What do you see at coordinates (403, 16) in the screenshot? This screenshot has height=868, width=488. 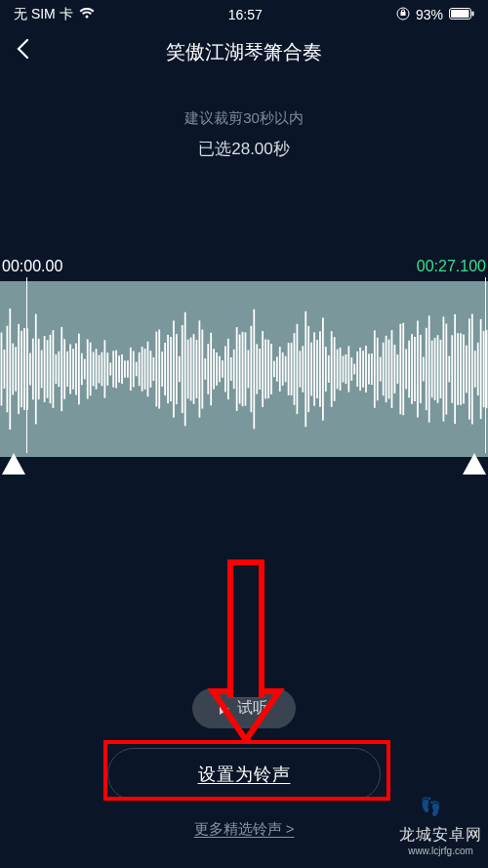 I see `orientation-lock-icon` at bounding box center [403, 16].